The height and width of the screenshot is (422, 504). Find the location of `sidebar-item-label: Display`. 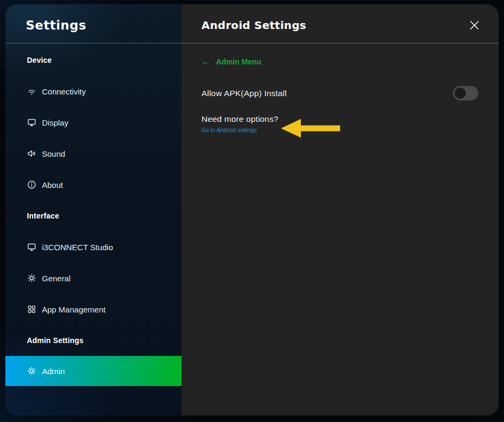

sidebar-item-label: Display is located at coordinates (55, 122).